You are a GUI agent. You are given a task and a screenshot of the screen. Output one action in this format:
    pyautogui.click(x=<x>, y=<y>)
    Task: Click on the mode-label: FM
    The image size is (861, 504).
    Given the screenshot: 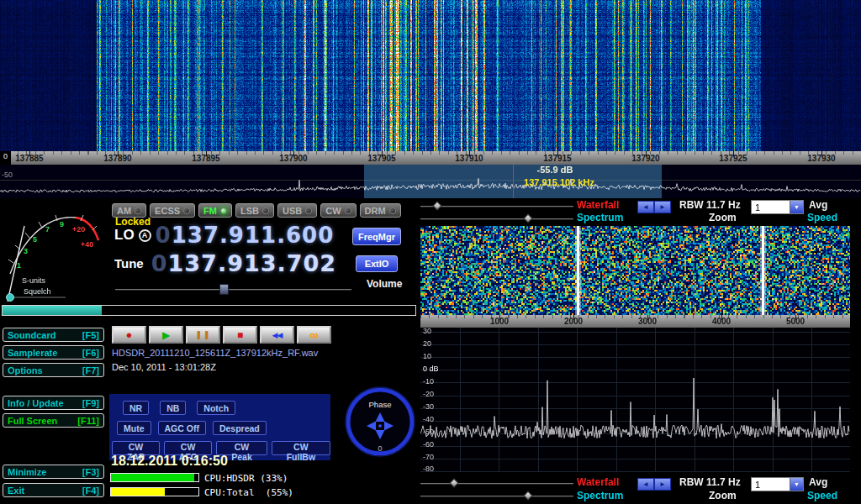 What is the action you would take?
    pyautogui.click(x=210, y=211)
    